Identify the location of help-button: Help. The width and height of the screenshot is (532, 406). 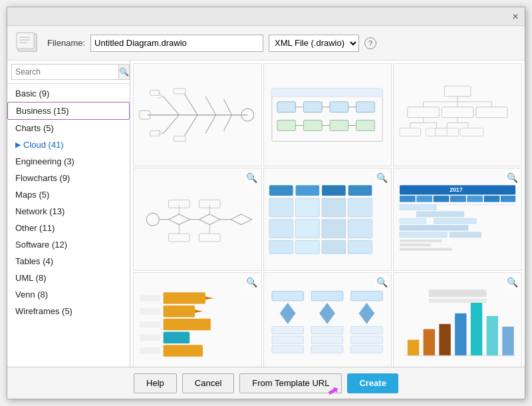
(156, 383).